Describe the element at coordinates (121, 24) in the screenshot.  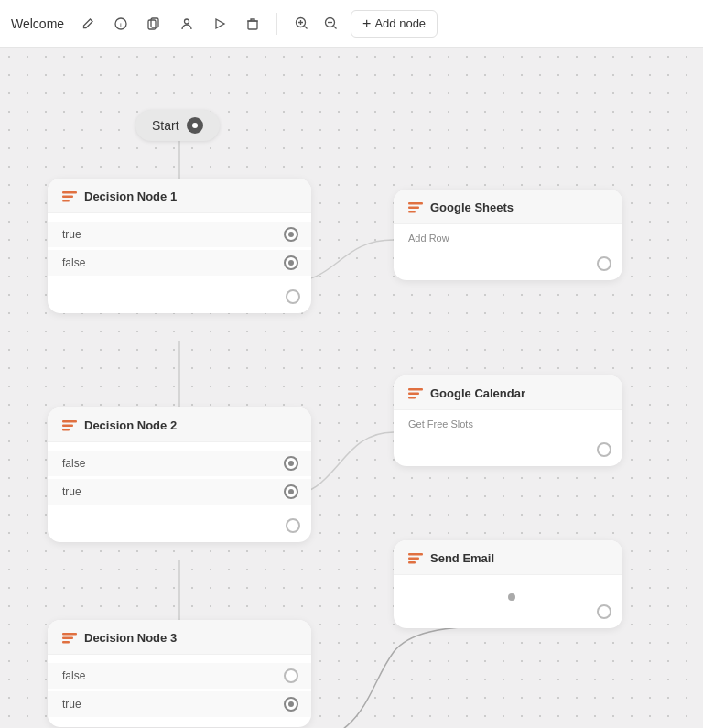
I see `info-icon: i` at that location.